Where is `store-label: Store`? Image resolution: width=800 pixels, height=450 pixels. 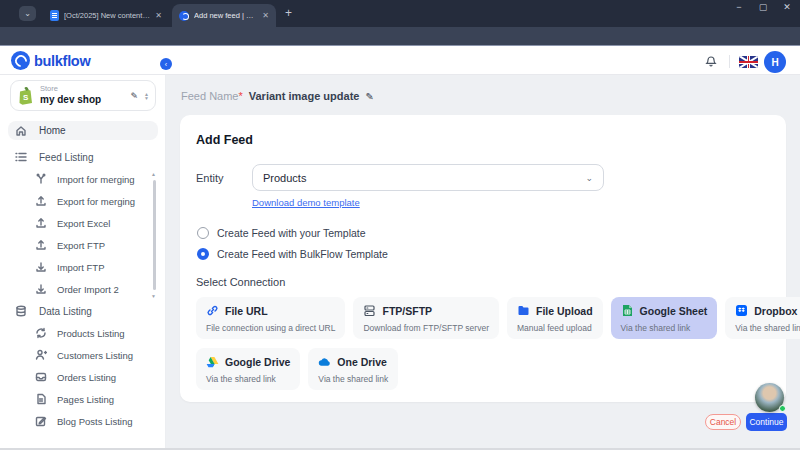
store-label: Store is located at coordinates (82, 90).